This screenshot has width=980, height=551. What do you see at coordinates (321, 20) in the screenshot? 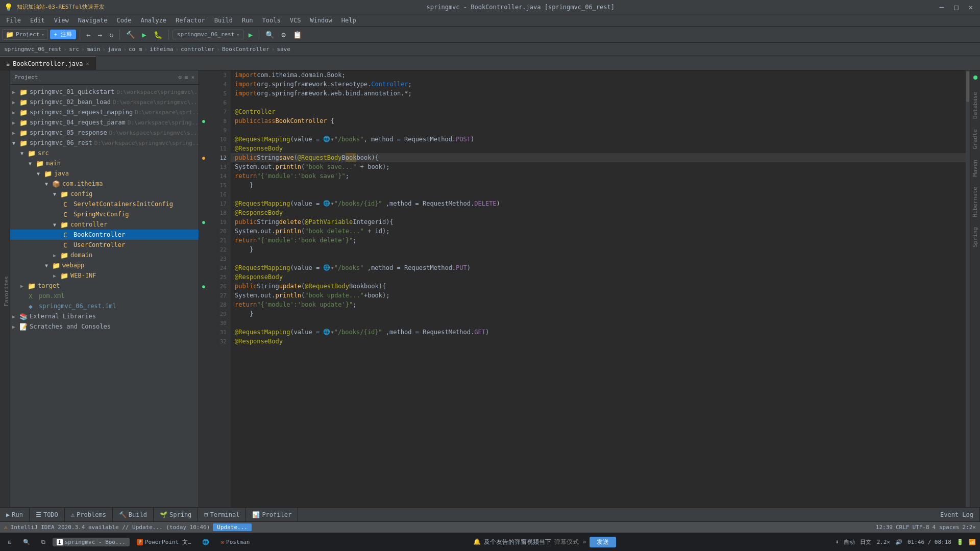
I see `menu-window: Window` at bounding box center [321, 20].